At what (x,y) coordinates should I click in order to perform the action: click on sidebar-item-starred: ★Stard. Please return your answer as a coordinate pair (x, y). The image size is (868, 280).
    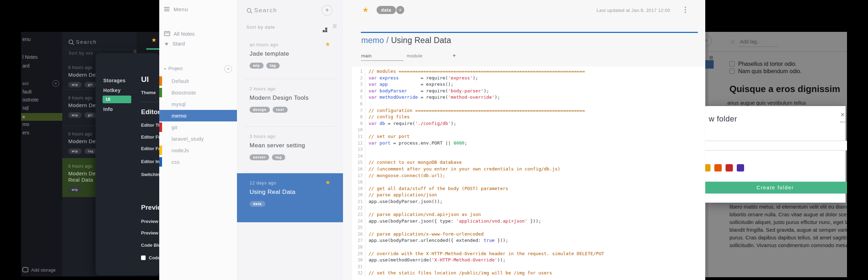
    Looking at the image, I should click on (174, 44).